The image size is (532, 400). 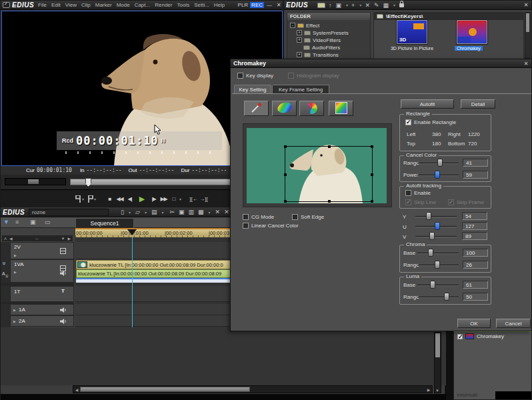 What do you see at coordinates (181, 212) in the screenshot?
I see `copy-icon: ▣` at bounding box center [181, 212].